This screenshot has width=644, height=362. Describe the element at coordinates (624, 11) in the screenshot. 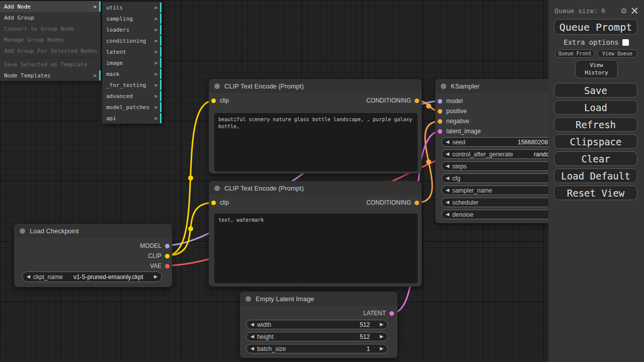

I see `settings-gear-icon: ⚙` at that location.